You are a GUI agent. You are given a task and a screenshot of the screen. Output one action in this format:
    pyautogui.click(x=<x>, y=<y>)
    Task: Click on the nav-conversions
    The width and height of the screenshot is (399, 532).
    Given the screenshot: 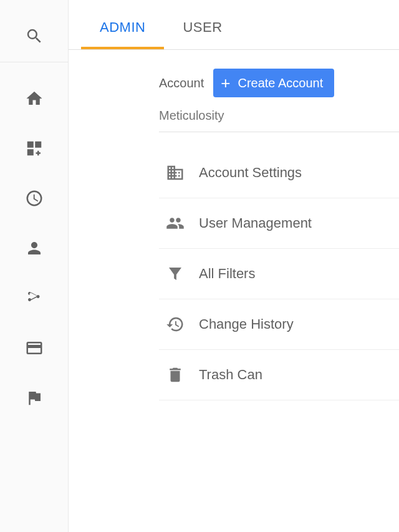 What is the action you would take?
    pyautogui.click(x=34, y=399)
    